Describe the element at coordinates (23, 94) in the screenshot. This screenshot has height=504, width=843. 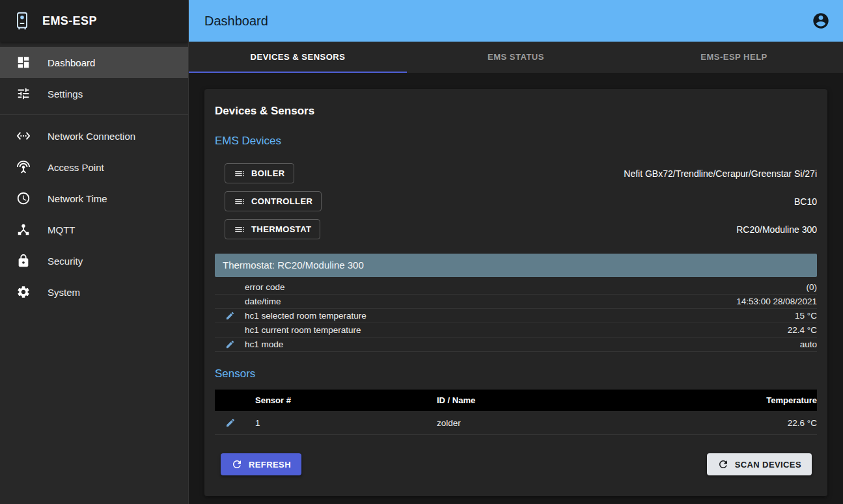
I see `tune-icon` at that location.